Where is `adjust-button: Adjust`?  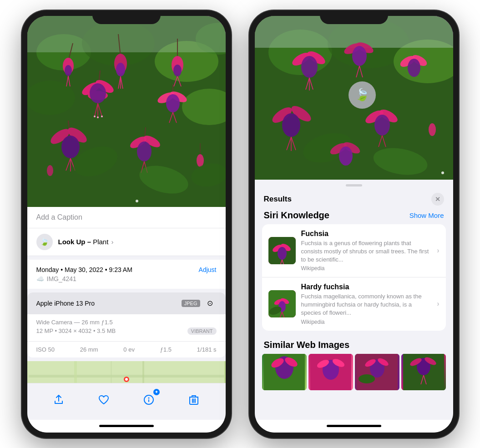 adjust-button: Adjust is located at coordinates (207, 270).